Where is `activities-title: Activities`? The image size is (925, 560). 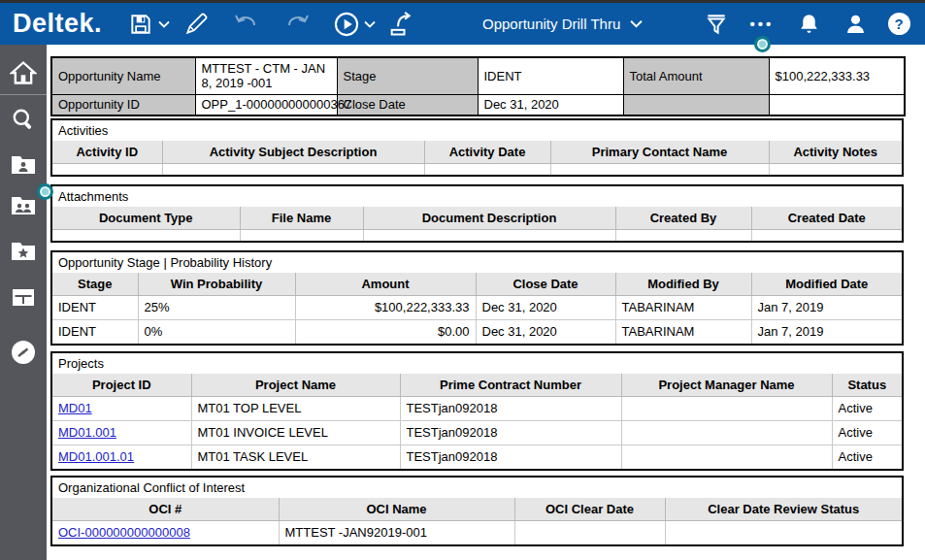
activities-title: Activities is located at coordinates (478, 130).